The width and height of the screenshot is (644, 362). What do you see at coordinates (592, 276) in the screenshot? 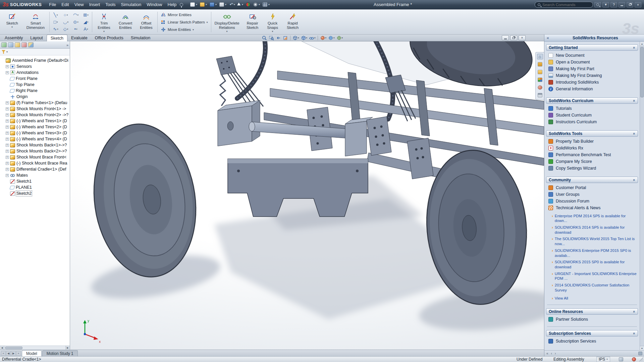
I see `news-link: › URGENT - Important SOLIDWORKS Enterpri…` at bounding box center [592, 276].